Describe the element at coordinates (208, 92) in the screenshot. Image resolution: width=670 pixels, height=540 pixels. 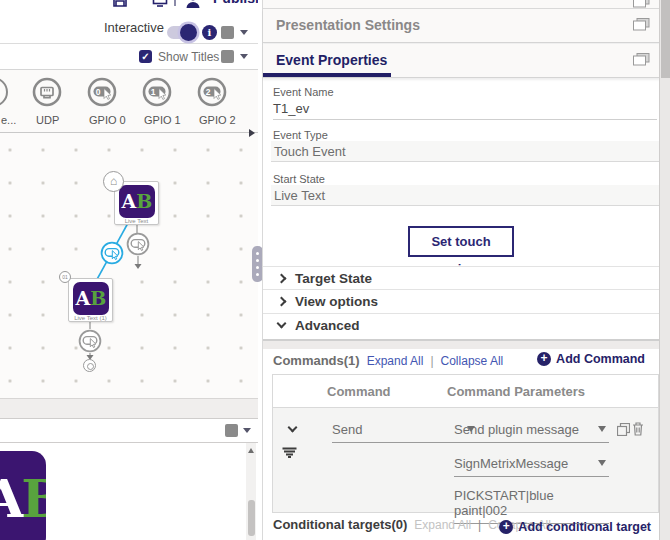
I see `gpio-number: 2` at that location.